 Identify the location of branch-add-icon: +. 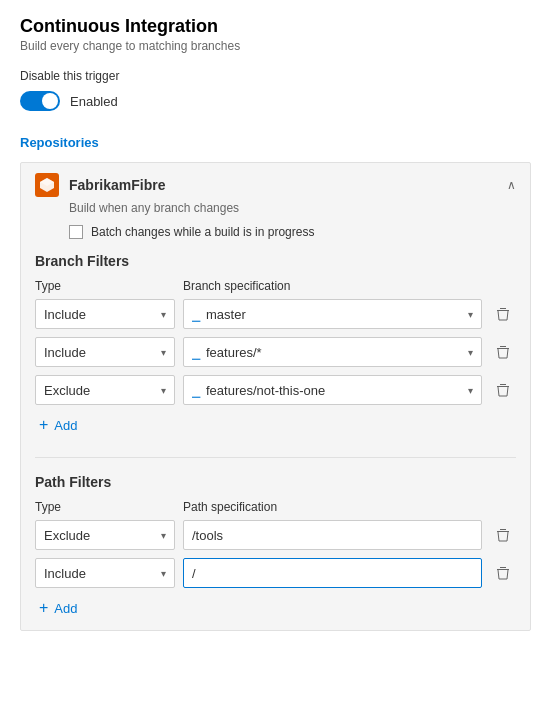
(44, 425).